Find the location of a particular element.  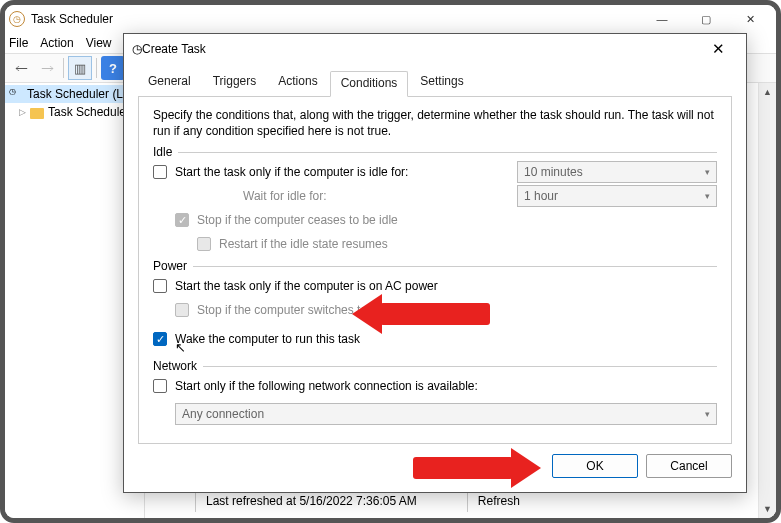

actions-scrollbar: ▲ ▼ is located at coordinates (767, 300).